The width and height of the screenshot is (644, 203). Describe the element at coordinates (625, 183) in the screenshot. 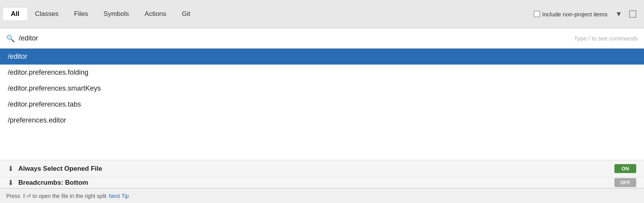

I see `toggle-off-1: OFF` at that location.